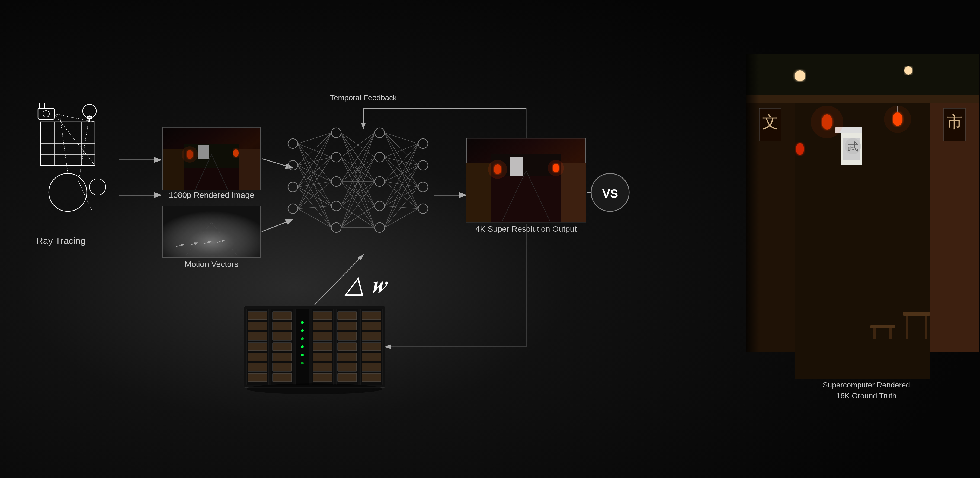 The image size is (980, 478). Describe the element at coordinates (212, 264) in the screenshot. I see `motion-vectors-label: Motion Vectors` at that location.